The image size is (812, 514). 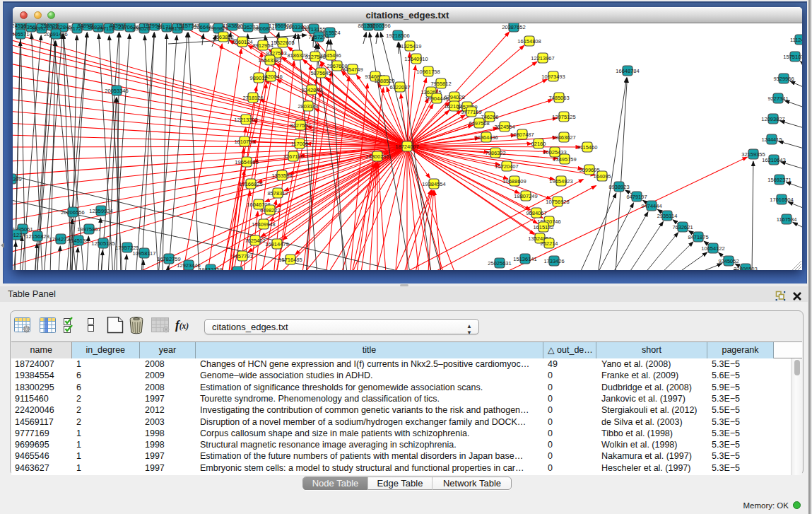 I want to click on svg-text: 12156829, so click(x=37, y=236).